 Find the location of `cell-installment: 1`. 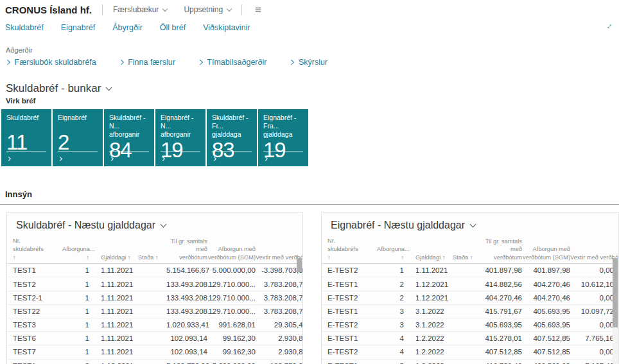

cell-installment: 1 is located at coordinates (76, 352).